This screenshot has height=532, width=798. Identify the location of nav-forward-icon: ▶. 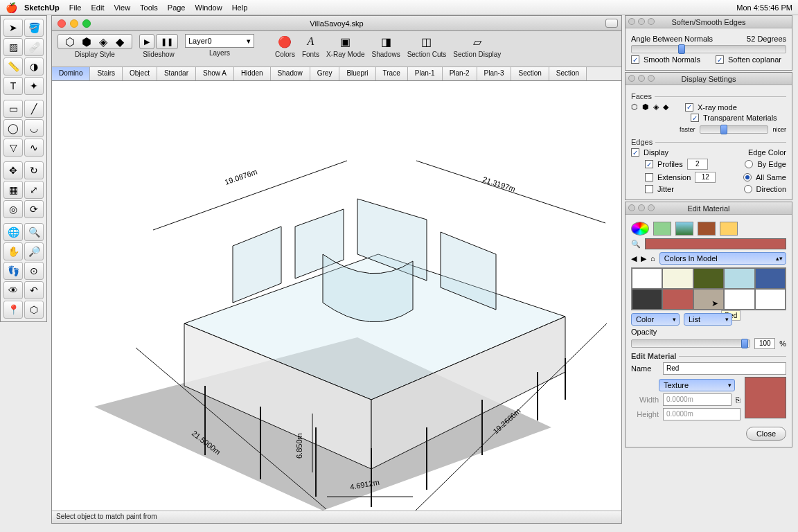
(644, 259).